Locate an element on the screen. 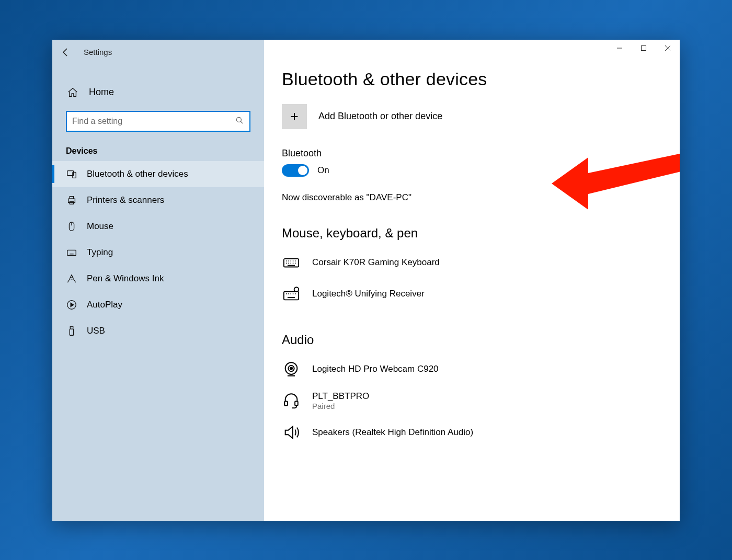  home-icon is located at coordinates (73, 93).